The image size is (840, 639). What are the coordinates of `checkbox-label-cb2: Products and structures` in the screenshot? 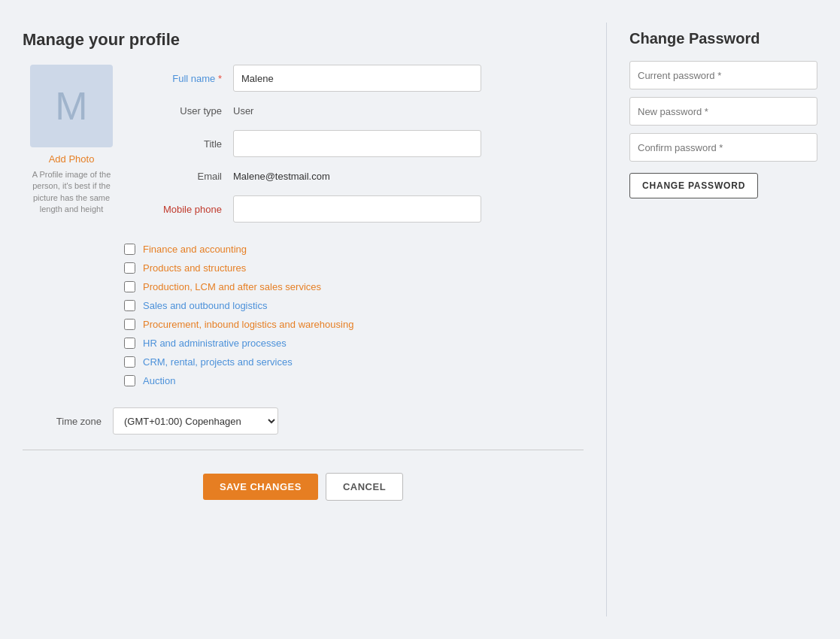 It's located at (194, 268).